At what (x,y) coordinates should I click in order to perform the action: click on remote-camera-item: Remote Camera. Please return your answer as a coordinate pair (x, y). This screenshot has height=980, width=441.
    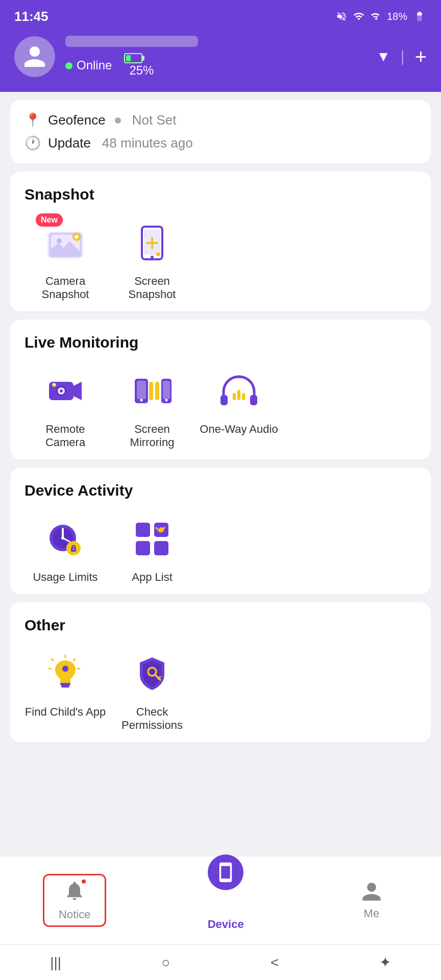
    Looking at the image, I should click on (65, 407).